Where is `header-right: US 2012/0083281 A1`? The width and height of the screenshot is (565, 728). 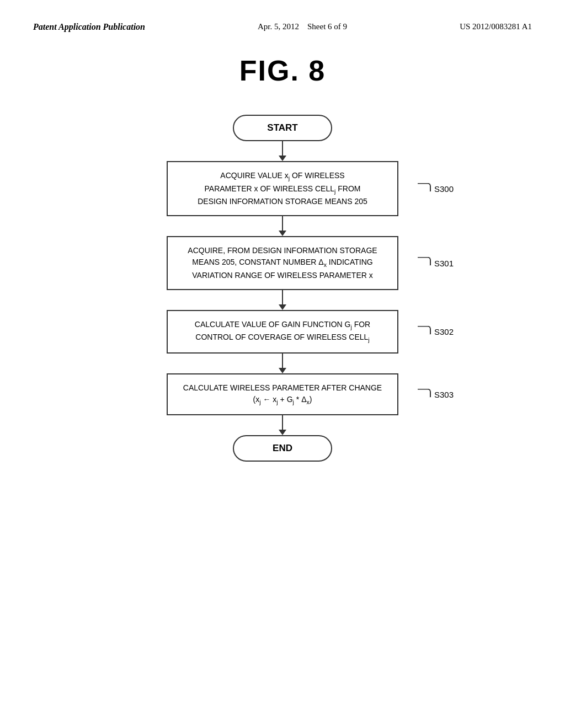 header-right: US 2012/0083281 A1 is located at coordinates (495, 26).